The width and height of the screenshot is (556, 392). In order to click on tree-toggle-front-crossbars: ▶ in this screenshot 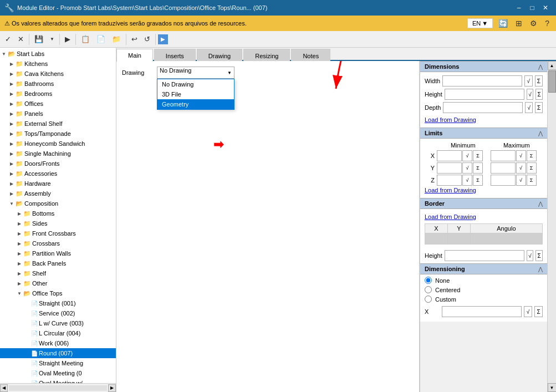, I will do `click(19, 233)`.